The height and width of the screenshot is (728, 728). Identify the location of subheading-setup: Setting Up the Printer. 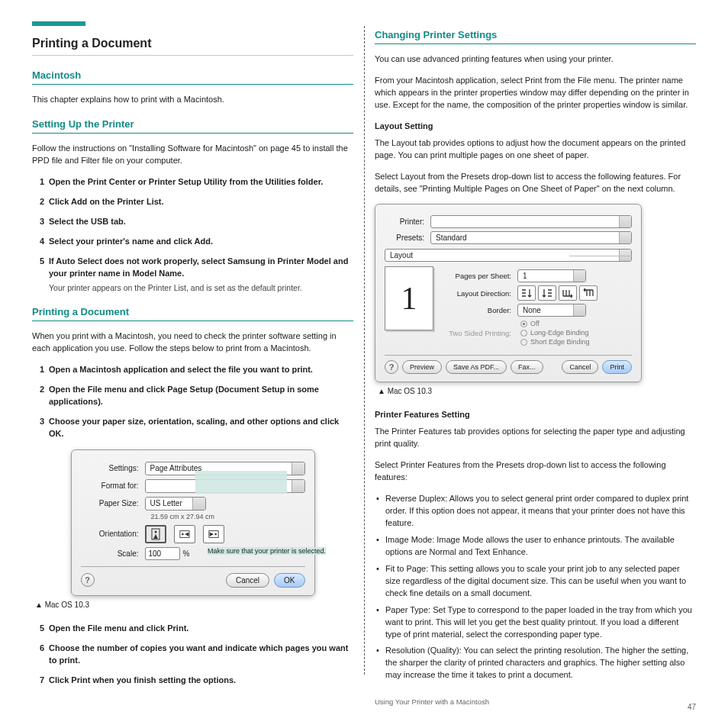
(192, 126).